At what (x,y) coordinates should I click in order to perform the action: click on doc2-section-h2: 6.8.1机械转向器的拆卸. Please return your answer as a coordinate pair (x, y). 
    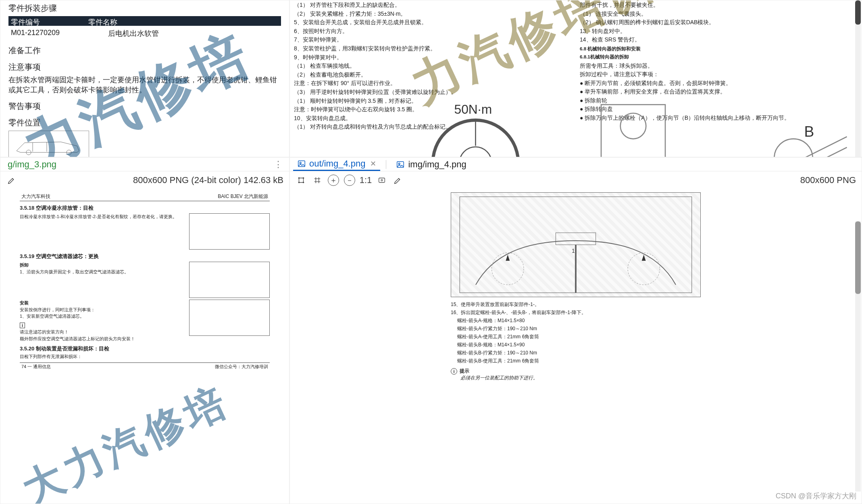
    Looking at the image, I should click on (718, 57).